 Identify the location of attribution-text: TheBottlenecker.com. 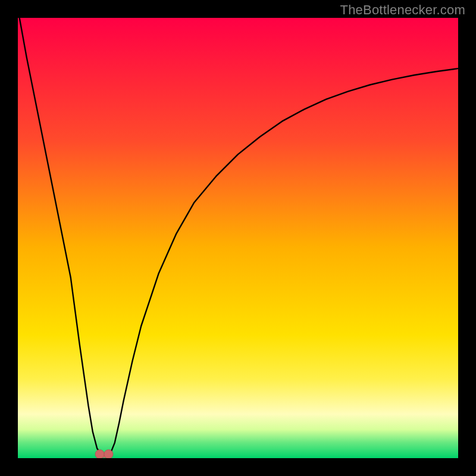
(403, 10).